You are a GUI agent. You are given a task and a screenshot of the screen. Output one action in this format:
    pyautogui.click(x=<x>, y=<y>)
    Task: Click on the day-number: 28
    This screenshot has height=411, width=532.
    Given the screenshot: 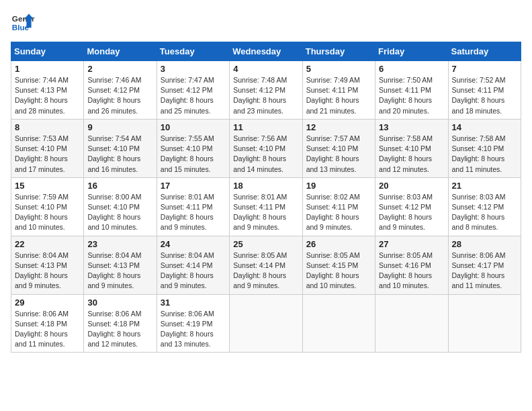 What is the action you would take?
    pyautogui.click(x=485, y=244)
    